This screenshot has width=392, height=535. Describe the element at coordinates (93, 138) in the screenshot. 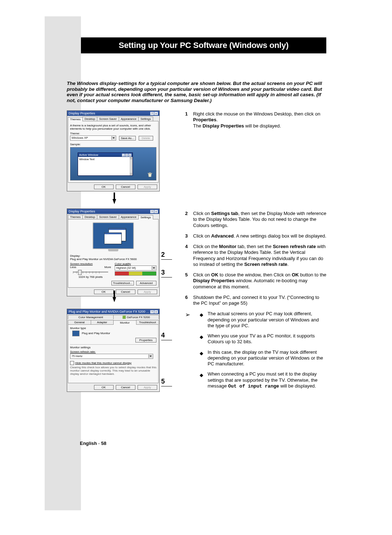

I see `theme-dropdown: Windows XP` at that location.